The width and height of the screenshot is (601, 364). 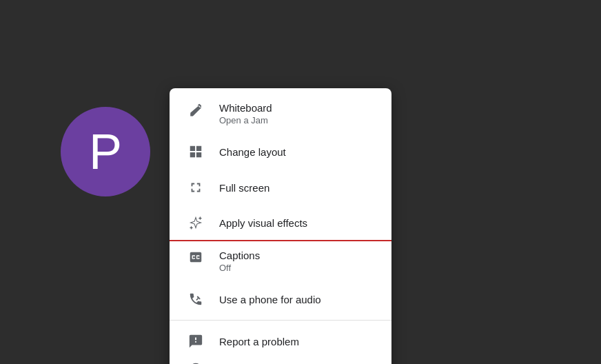 I want to click on captions-text: Captions Off, so click(x=240, y=261).